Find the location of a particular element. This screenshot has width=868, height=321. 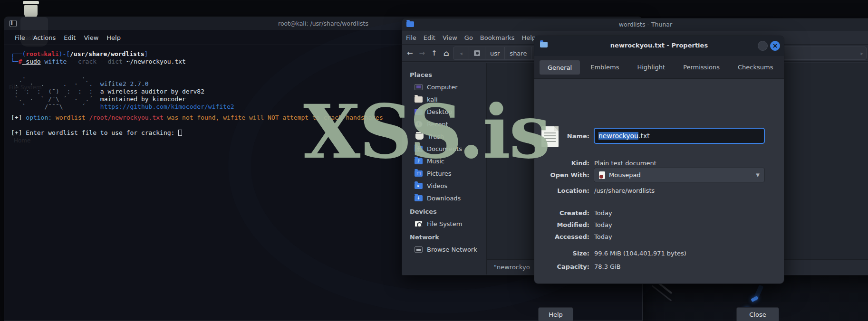

trash-icon is located at coordinates (419, 137).